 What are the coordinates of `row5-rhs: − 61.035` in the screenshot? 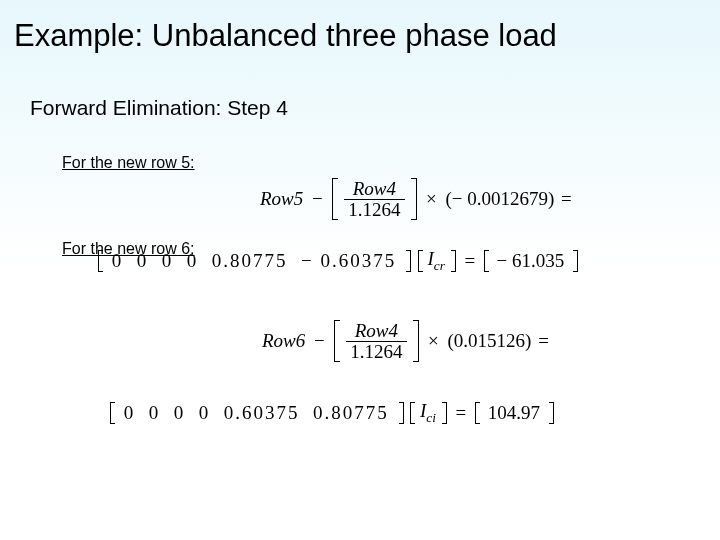 It's located at (531, 261).